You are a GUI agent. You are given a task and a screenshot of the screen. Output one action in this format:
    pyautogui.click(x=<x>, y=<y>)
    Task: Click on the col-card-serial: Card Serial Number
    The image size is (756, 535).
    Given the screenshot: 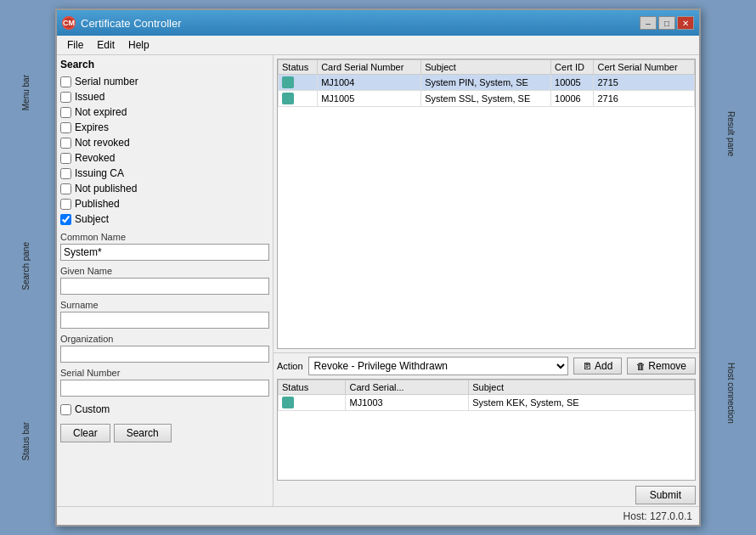 What is the action you would take?
    pyautogui.click(x=370, y=68)
    